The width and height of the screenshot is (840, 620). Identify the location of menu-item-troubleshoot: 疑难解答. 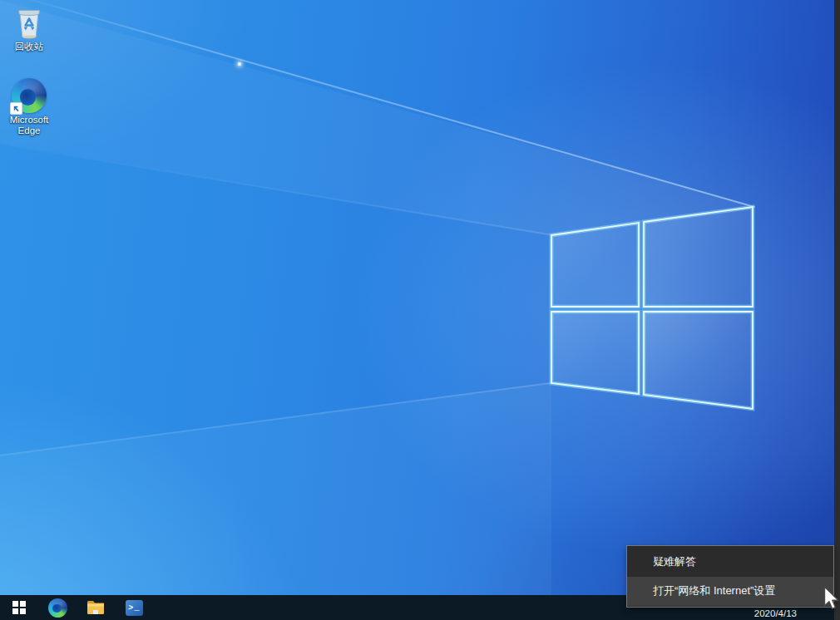
(730, 562).